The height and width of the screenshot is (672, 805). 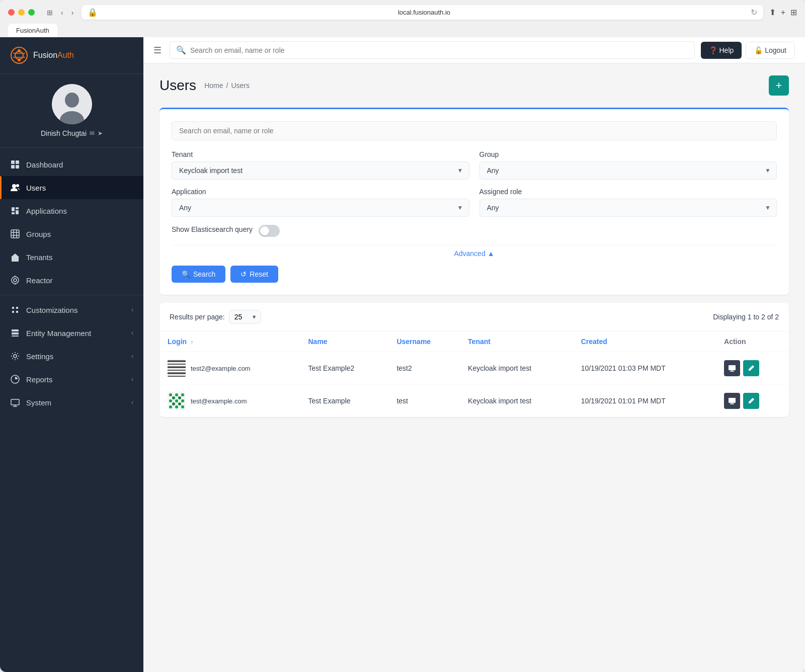 I want to click on sidebar-item-customizations: Customizations ‹, so click(x=71, y=310).